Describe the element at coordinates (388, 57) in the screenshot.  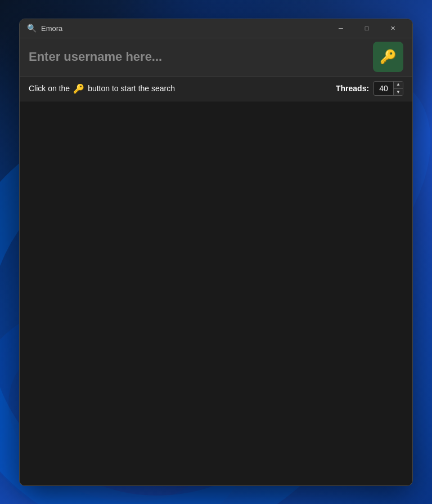
I see `key-icon: 🔑` at that location.